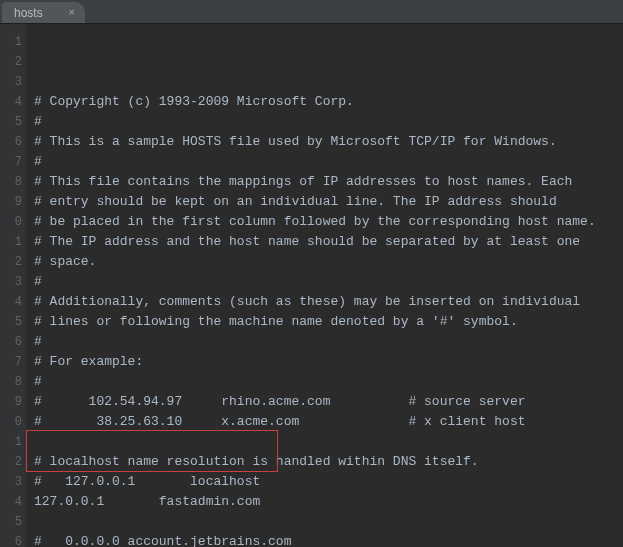 The height and width of the screenshot is (547, 623). Describe the element at coordinates (328, 102) in the screenshot. I see `code-line: # Copyright (c) 1993-2009 Microsoft Corp…` at that location.